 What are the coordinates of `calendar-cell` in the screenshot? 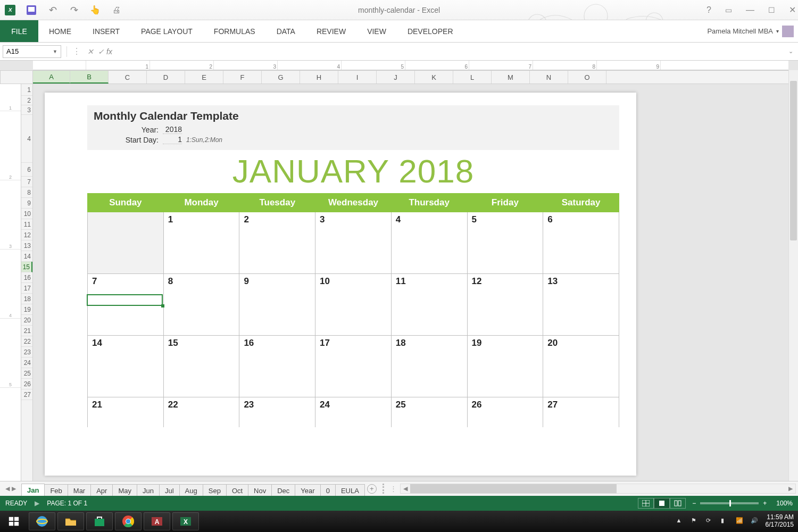 It's located at (126, 243).